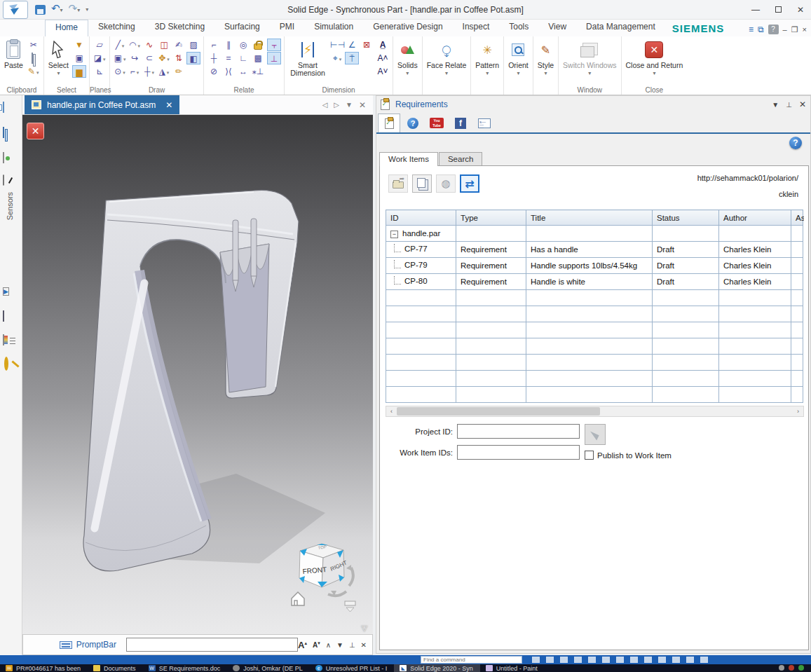 This screenshot has height=672, width=811. What do you see at coordinates (268, 668) in the screenshot?
I see `taskbar-item: Joshi, Omkar (DE PL` at bounding box center [268, 668].